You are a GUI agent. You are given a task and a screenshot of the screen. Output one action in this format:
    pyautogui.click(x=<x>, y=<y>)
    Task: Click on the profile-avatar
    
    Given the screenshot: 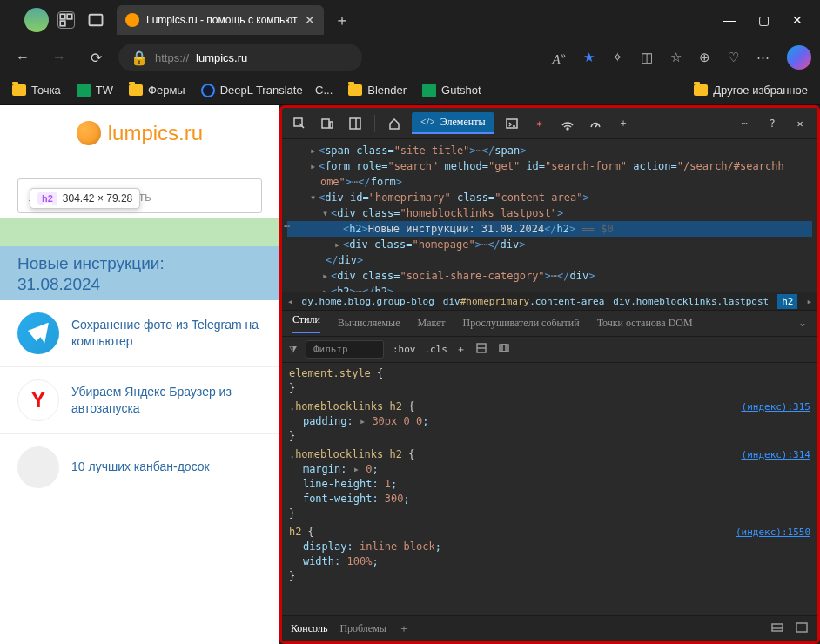 What is the action you would take?
    pyautogui.click(x=37, y=20)
    